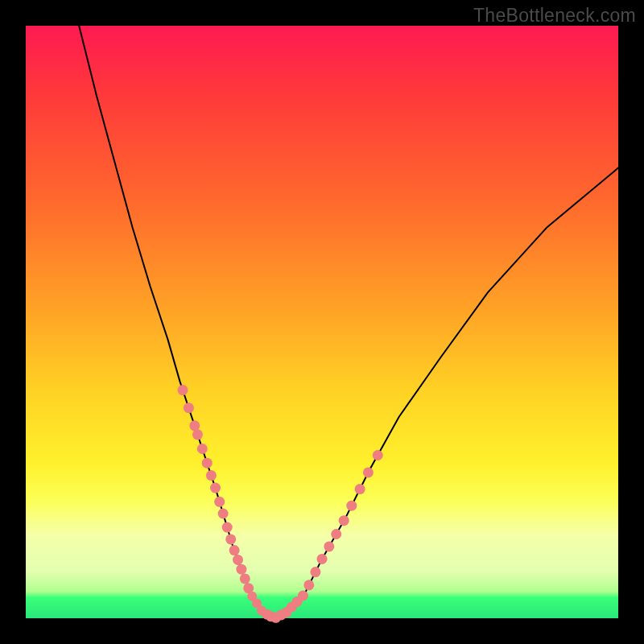 The height and width of the screenshot is (644, 644). What do you see at coordinates (322, 536) in the screenshot?
I see `marker-segment-right` at bounding box center [322, 536].